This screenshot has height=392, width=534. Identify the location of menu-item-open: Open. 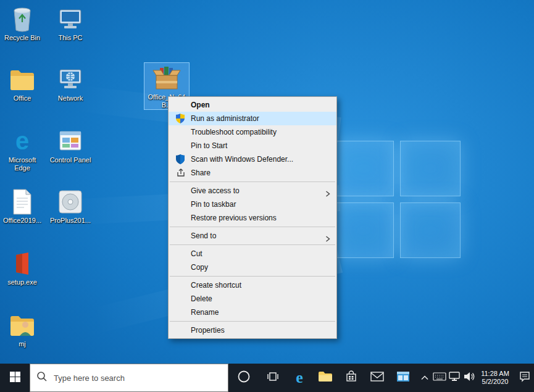
(252, 105).